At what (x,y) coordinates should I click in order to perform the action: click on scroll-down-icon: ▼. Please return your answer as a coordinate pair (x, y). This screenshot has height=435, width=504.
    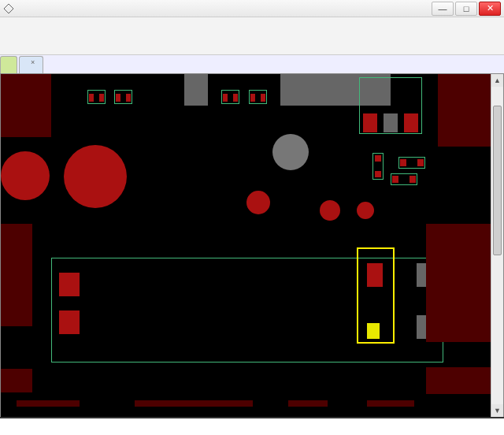
    Looking at the image, I should click on (498, 411).